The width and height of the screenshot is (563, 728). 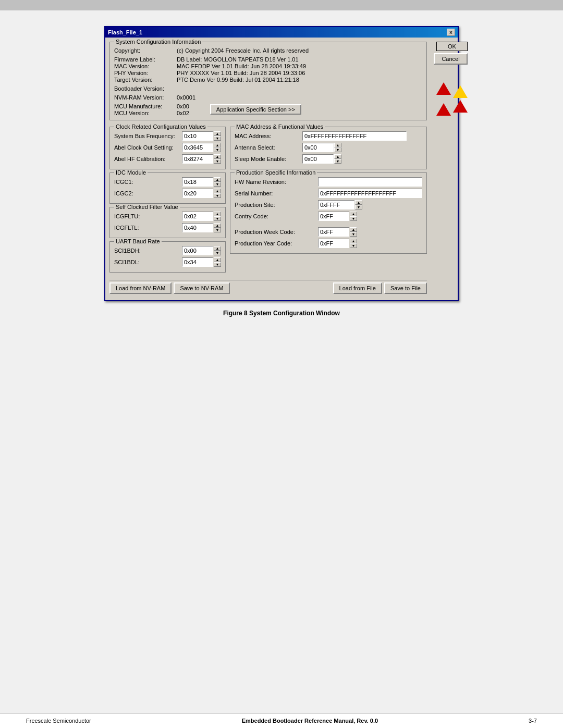 What do you see at coordinates (268, 51) in the screenshot?
I see `copyright-row: Copyright: (c) Copyright 2004 Freescale …` at bounding box center [268, 51].